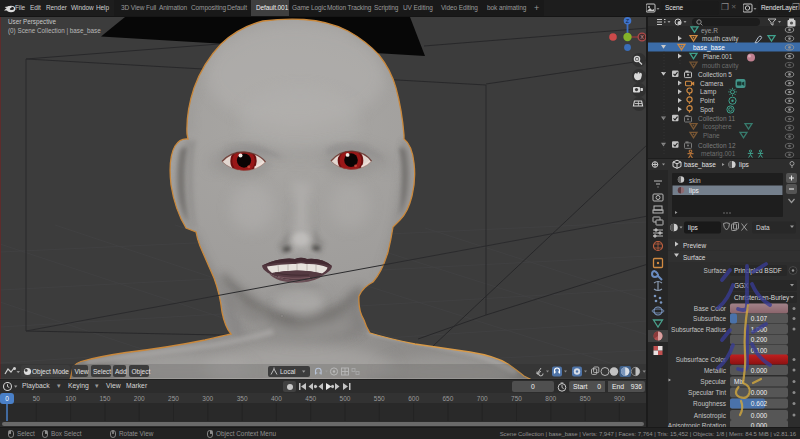 The width and height of the screenshot is (800, 439). I want to click on svg-text: Data, so click(763, 228).